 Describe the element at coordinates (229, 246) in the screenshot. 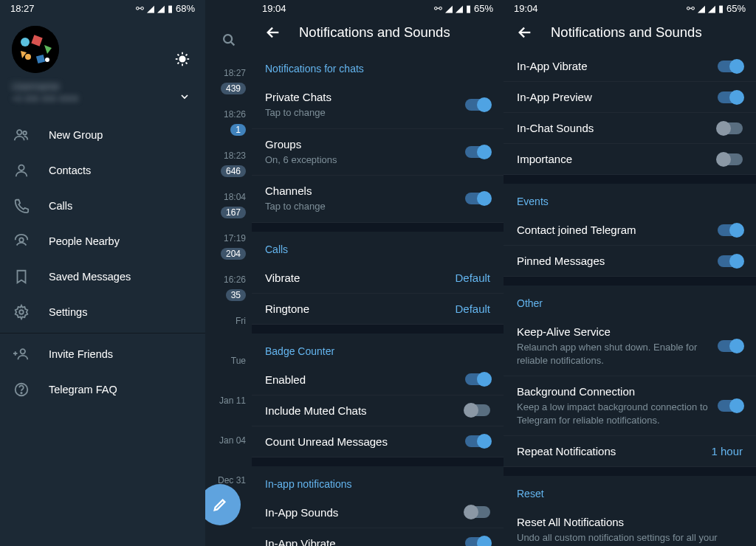

I see `chat-row: 17:19204` at that location.